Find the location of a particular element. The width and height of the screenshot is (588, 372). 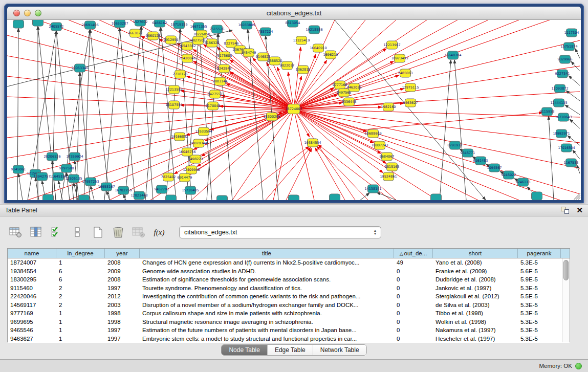

graph-node: 2803144 is located at coordinates (220, 81).